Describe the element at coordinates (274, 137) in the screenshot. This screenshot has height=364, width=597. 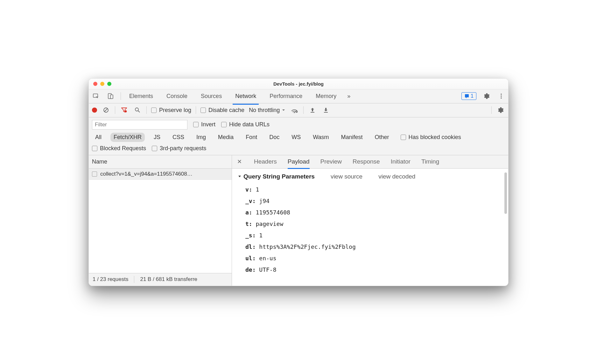
I see `type-filter-doc: Doc` at that location.